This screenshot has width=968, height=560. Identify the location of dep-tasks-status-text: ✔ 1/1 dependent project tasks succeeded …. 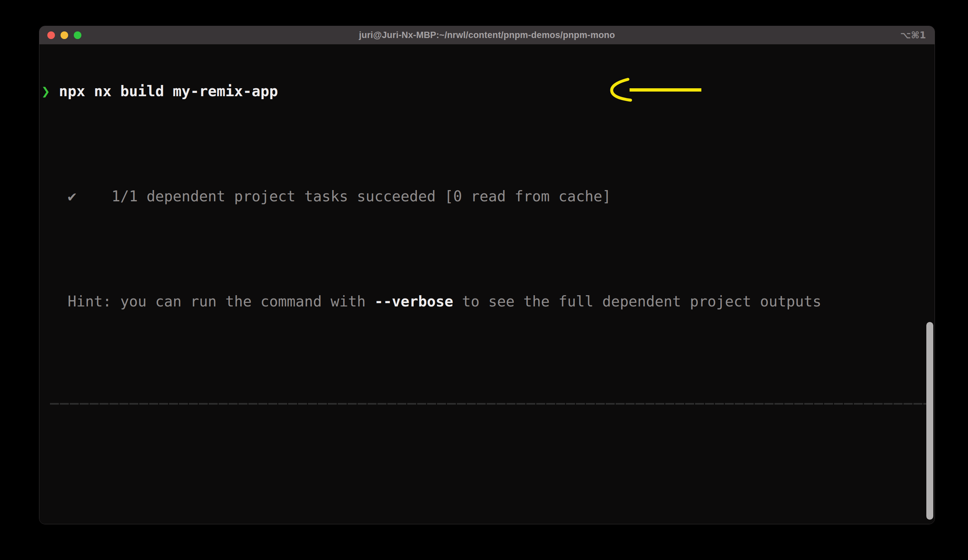
(327, 196).